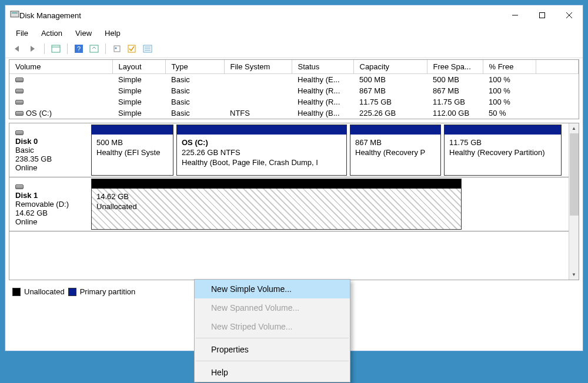  Describe the element at coordinates (542, 15) in the screenshot. I see `maximize-button` at that location.